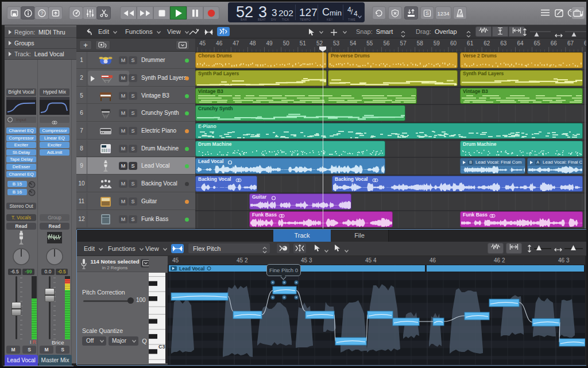 The width and height of the screenshot is (588, 368). Describe the element at coordinates (353, 44) in the screenshot. I see `svg-text: 54` at that location.